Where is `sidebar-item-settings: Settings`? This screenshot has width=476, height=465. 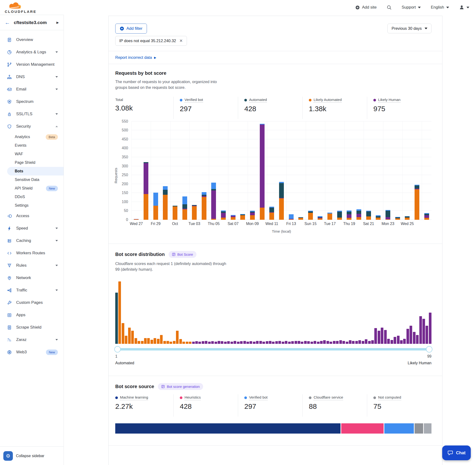
sidebar-item-settings: Settings is located at coordinates (32, 206).